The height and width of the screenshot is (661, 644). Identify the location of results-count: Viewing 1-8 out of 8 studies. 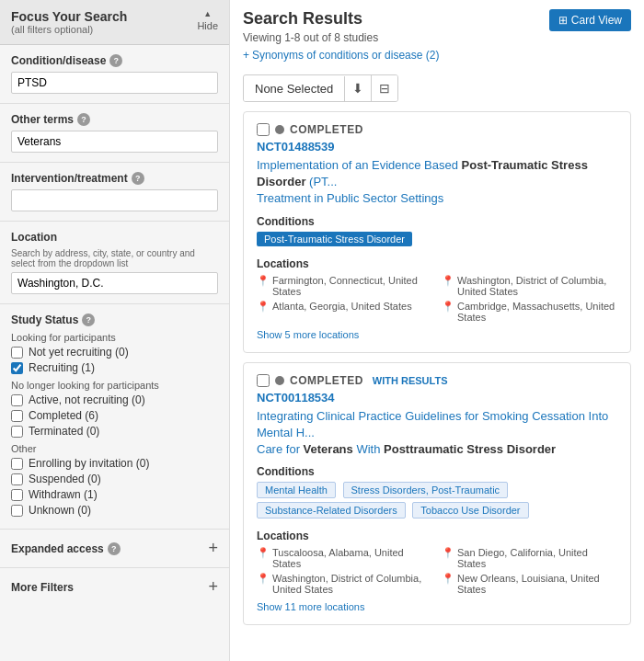
(437, 38).